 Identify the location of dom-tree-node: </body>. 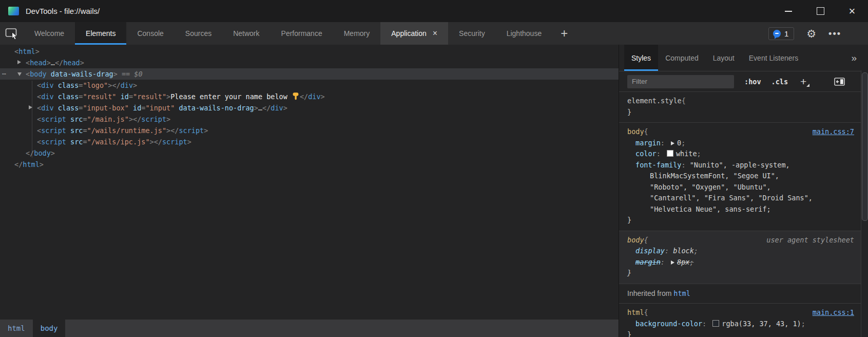
(309, 153).